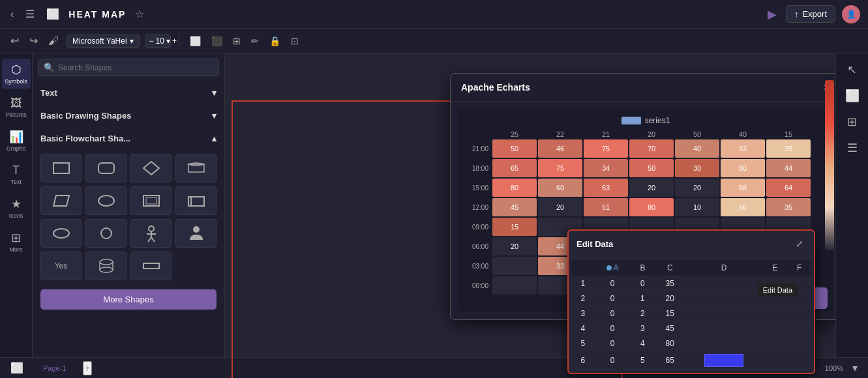 The width and height of the screenshot is (868, 378). I want to click on cell-row-1: 1, so click(583, 284).